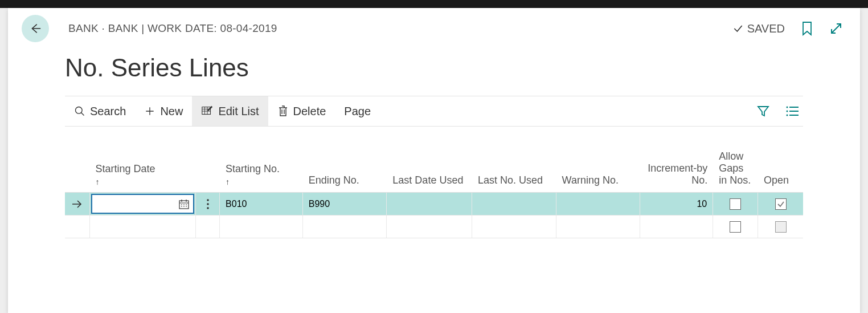 This screenshot has width=868, height=313. What do you see at coordinates (345, 227) in the screenshot?
I see `cell-ending-no` at bounding box center [345, 227].